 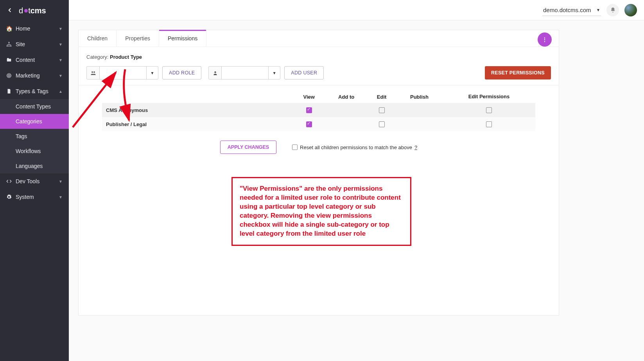 I want to click on annotation-callout: "View Permissions" are the only permissi…, so click(x=321, y=211).